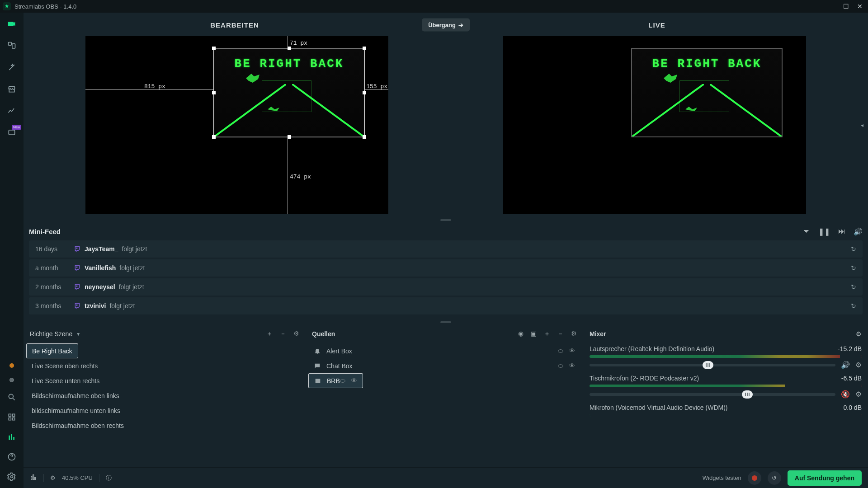 The image size is (868, 488). Describe the element at coordinates (722, 334) in the screenshot. I see `mixer-title: Mixer` at that location.